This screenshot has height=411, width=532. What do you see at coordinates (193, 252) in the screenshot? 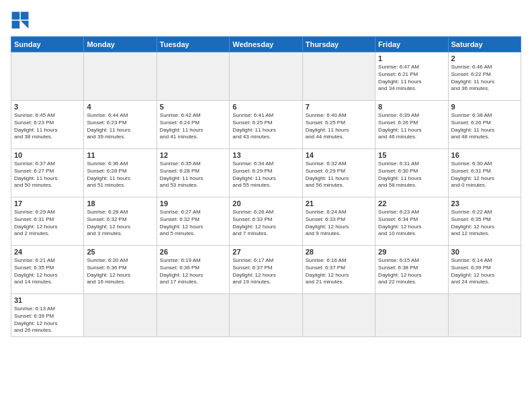
I see `day-number: 26` at bounding box center [193, 252].